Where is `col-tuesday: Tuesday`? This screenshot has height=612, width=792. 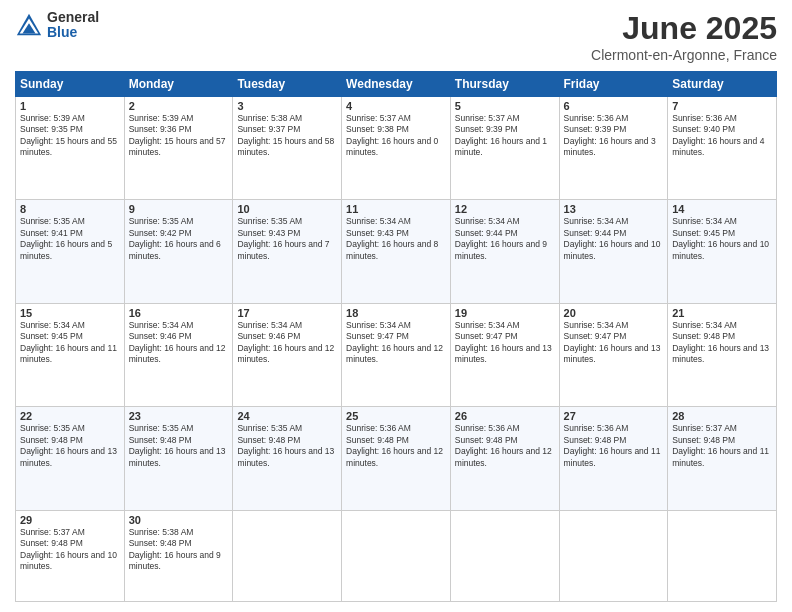 col-tuesday: Tuesday is located at coordinates (288, 84).